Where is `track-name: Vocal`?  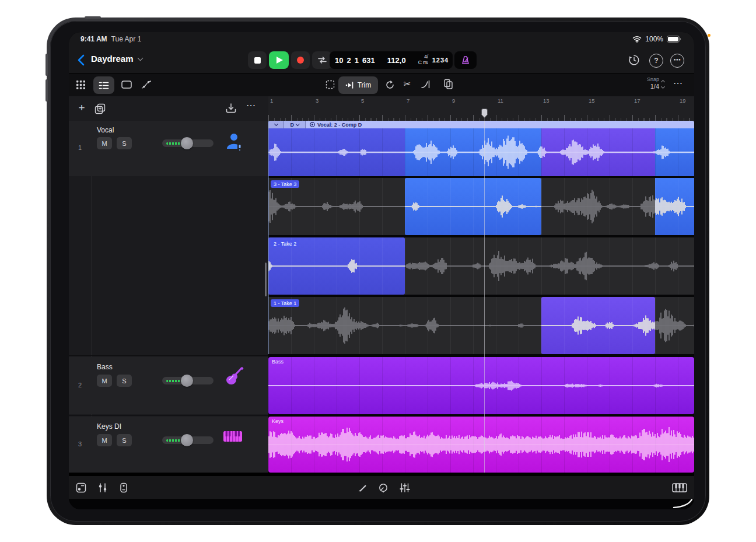 track-name: Vocal is located at coordinates (105, 130).